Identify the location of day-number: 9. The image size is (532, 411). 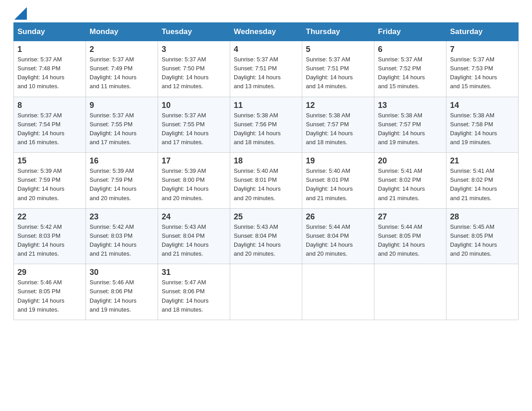
(122, 106).